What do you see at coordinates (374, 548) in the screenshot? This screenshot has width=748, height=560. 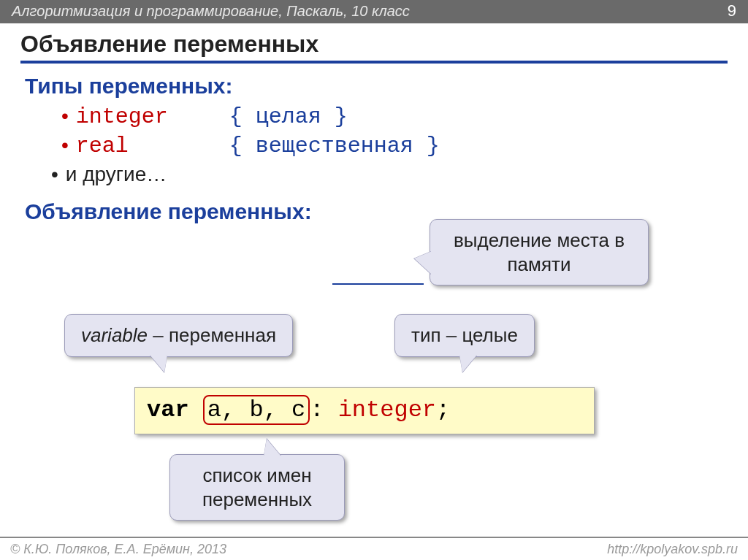 I see `footer-bar: К.Ю. Поляков, Е.А. Ерёмин, 2013 http://k…` at bounding box center [374, 548].